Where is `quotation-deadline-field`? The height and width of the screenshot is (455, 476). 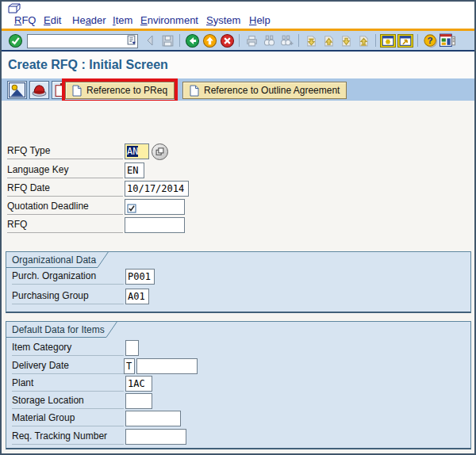 quotation-deadline-field is located at coordinates (155, 207).